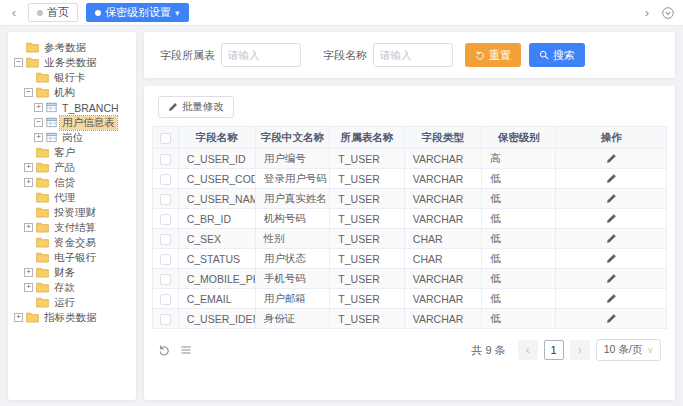 This screenshot has height=406, width=683. Describe the element at coordinates (72, 92) in the screenshot. I see `tree-node: − 机构` at that location.